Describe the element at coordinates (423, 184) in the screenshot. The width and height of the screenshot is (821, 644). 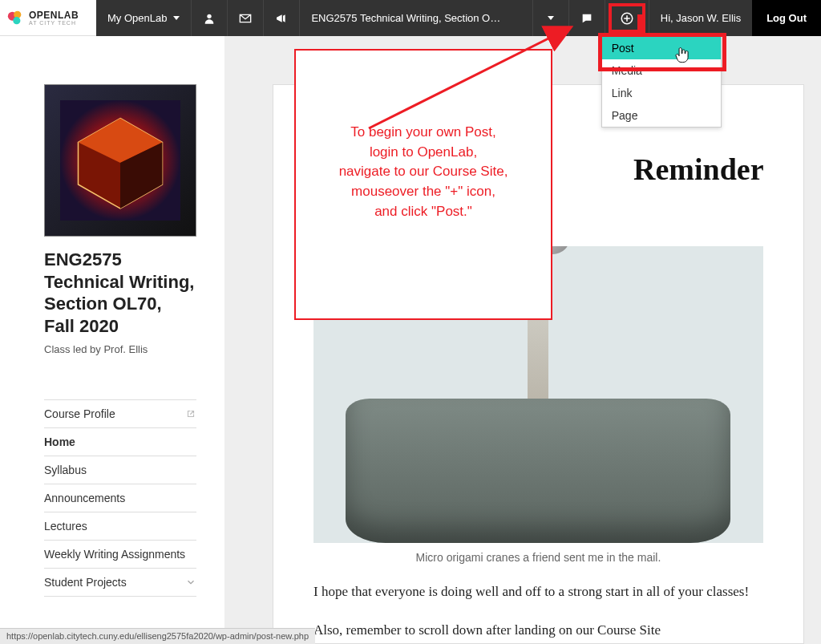
I see `annotation-callout: To begin your own Post, login to OpenLab…` at that location.